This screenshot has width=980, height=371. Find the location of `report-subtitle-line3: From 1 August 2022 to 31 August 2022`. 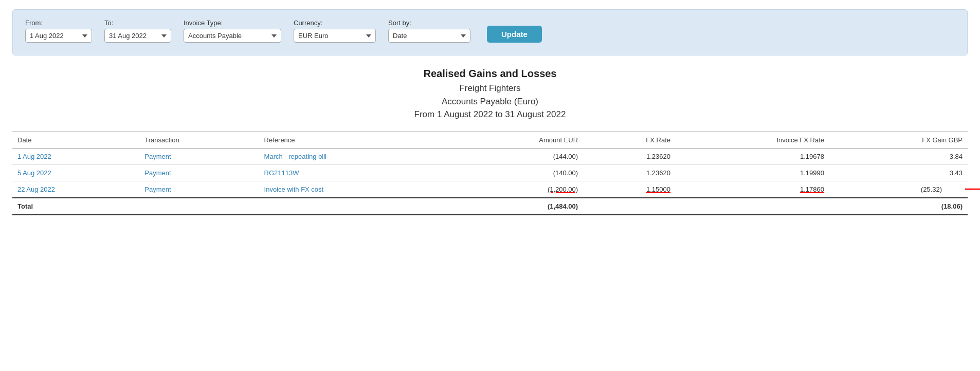

report-subtitle-line3: From 1 August 2022 to 31 August 2022 is located at coordinates (490, 115).